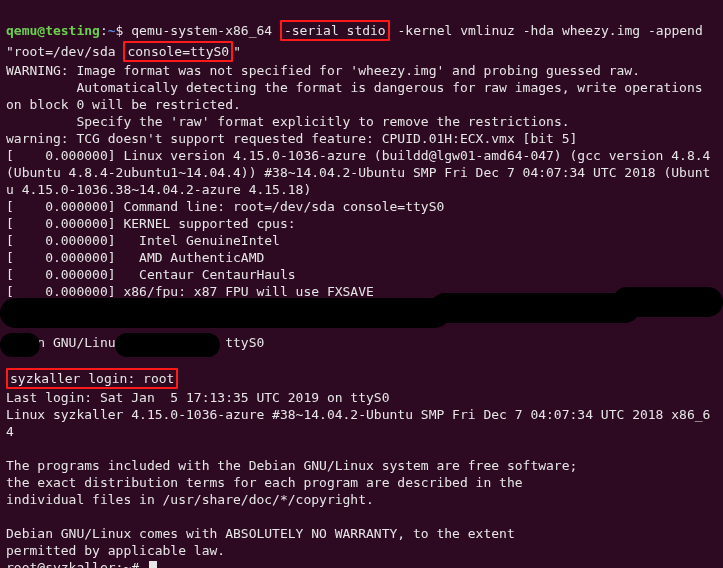  What do you see at coordinates (190, 500) in the screenshot?
I see `output-line: individual files in /usr/share/doc/*/cop…` at bounding box center [190, 500].